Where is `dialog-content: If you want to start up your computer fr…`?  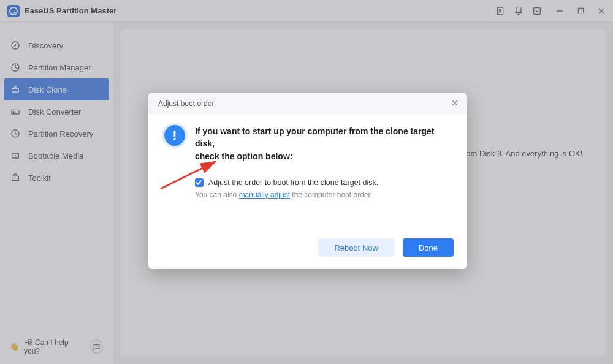
dialog-content: If you want to start up your computer fr… is located at coordinates (323, 162).